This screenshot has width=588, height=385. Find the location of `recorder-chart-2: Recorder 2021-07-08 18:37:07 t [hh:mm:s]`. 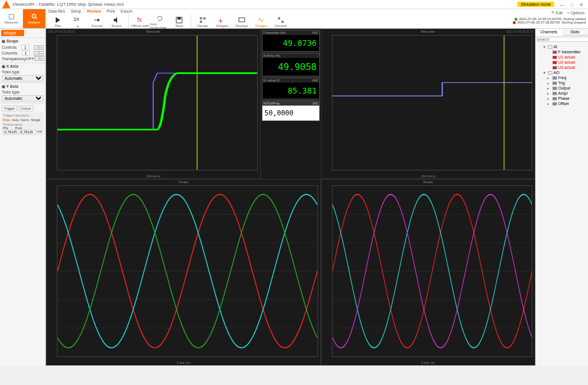

recorder-chart-2: Recorder 2021-07-08 18:37:07 t [hh:mm:s] is located at coordinates (428, 104).